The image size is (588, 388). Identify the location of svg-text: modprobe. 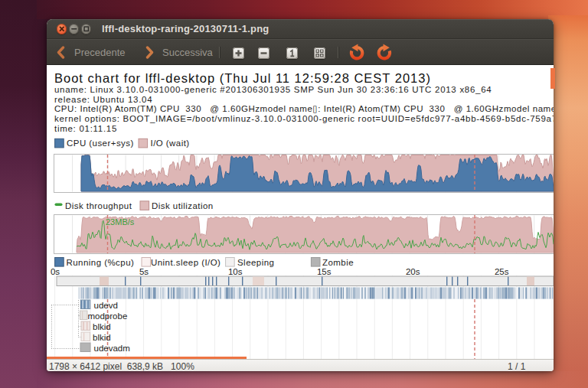
(108, 316).